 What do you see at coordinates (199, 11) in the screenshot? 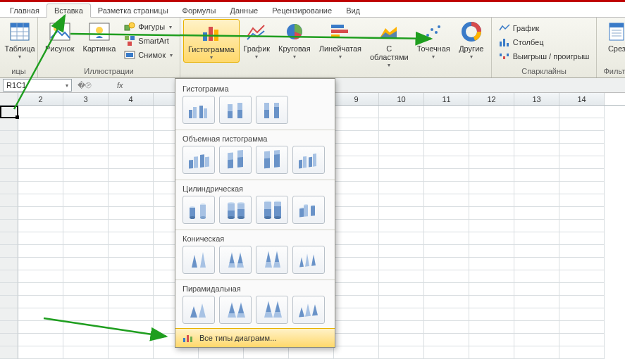
I see `tab-formulas: Формулы` at bounding box center [199, 11].